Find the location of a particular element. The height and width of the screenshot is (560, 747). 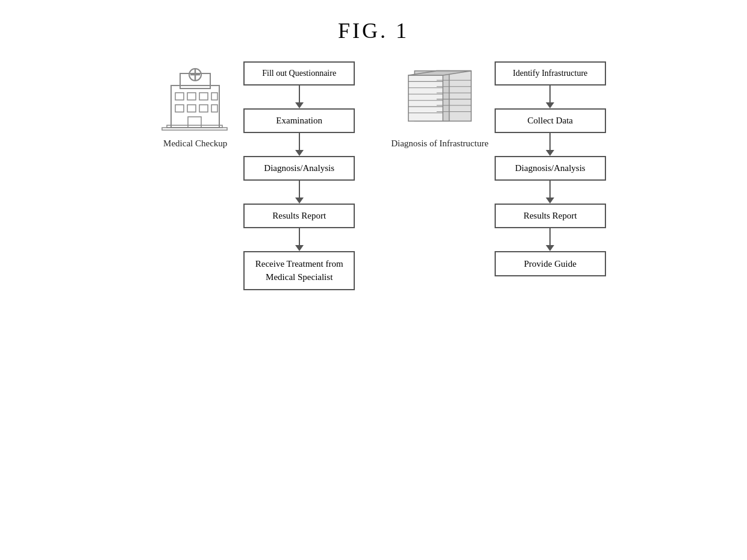

right-box-0: Identify Infrastructure is located at coordinates (551, 73).